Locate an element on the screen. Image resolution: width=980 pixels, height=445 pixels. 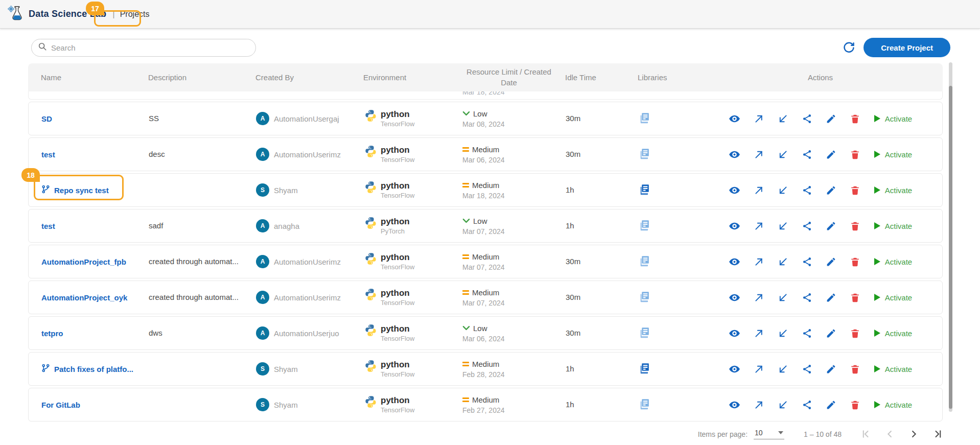
search-box is located at coordinates (144, 48).